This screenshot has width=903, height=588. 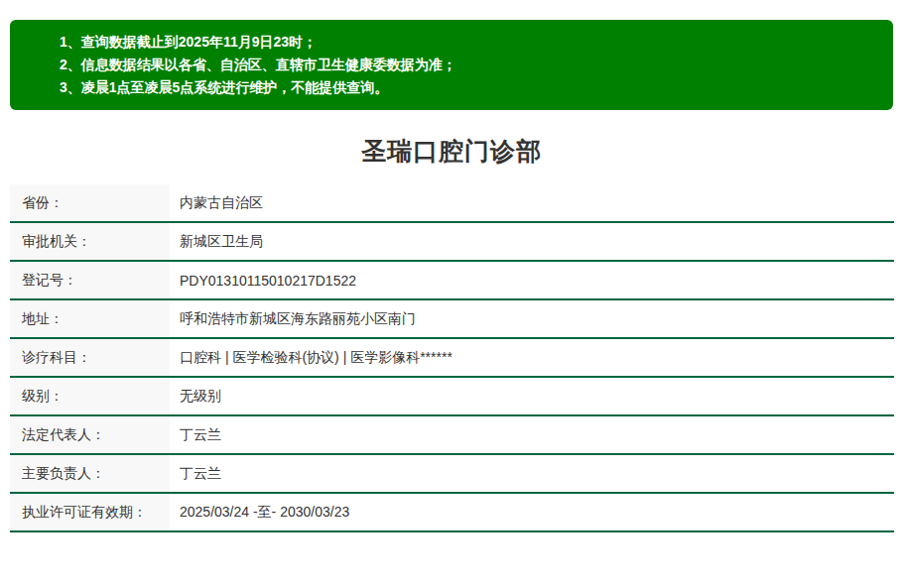 What do you see at coordinates (532, 512) in the screenshot?
I see `detail-value: 2025/03/24 -至- 2030/03/23` at bounding box center [532, 512].